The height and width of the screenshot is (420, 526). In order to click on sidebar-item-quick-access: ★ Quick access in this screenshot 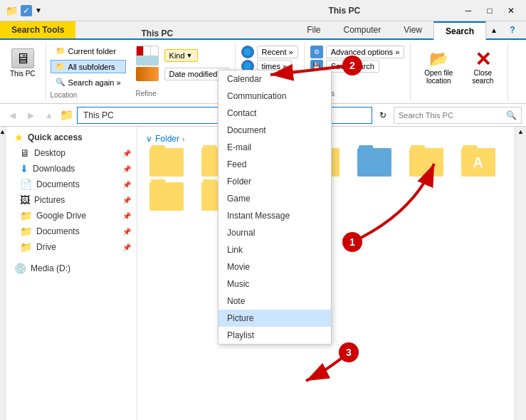, I will do `click(71, 137)`.